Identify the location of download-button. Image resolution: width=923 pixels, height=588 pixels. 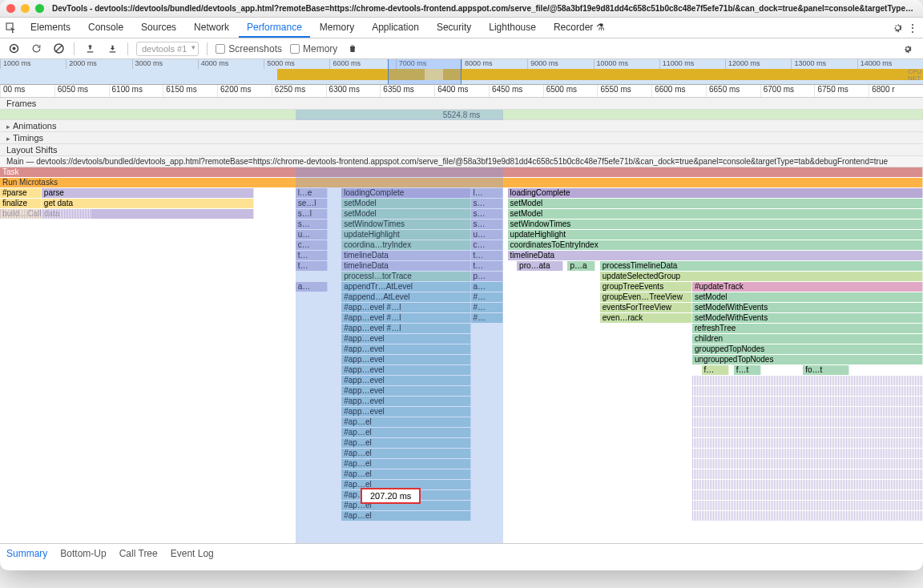
(112, 49).